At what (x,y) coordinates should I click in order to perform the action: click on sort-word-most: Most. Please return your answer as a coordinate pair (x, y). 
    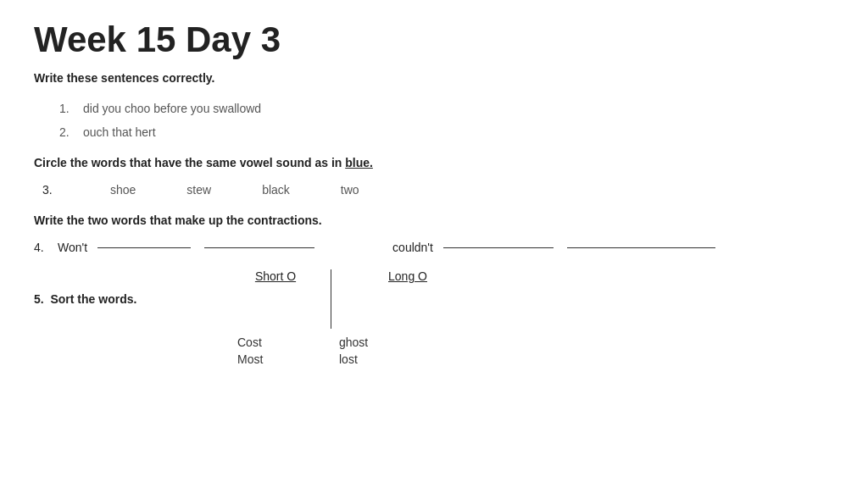
    Looking at the image, I should click on (250, 359).